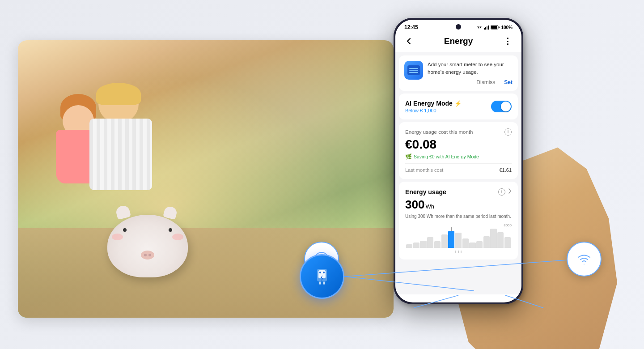  Describe the element at coordinates (510, 191) in the screenshot. I see `chevron-right-icon` at that location.